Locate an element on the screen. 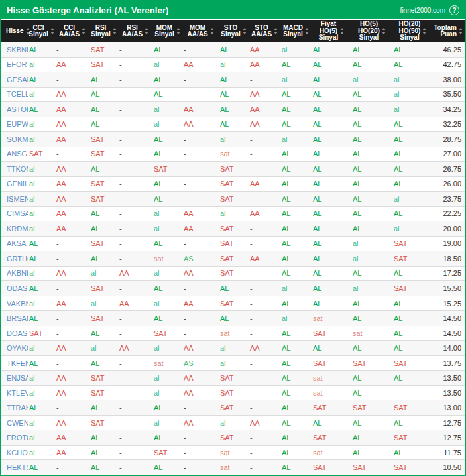  column-header-sto-aaas: STOAA/AS is located at coordinates (264, 31).